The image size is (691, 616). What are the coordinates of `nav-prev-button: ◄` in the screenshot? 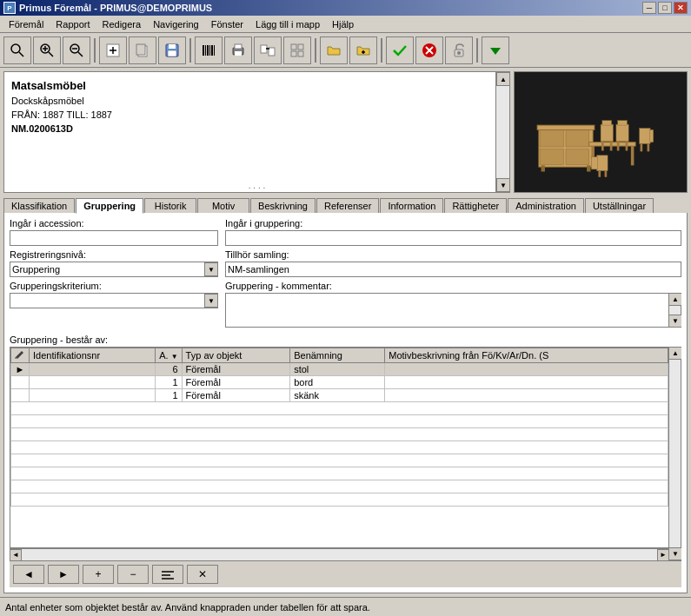 It's located at (29, 574).